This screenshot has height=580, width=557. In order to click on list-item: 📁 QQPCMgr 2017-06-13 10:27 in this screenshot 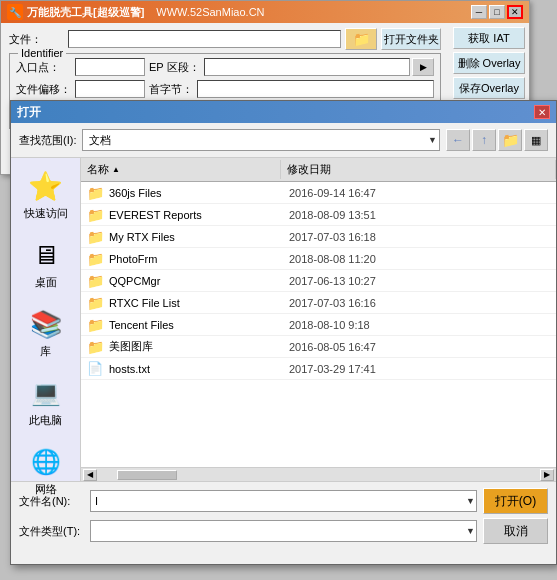, I will do `click(318, 281)`.